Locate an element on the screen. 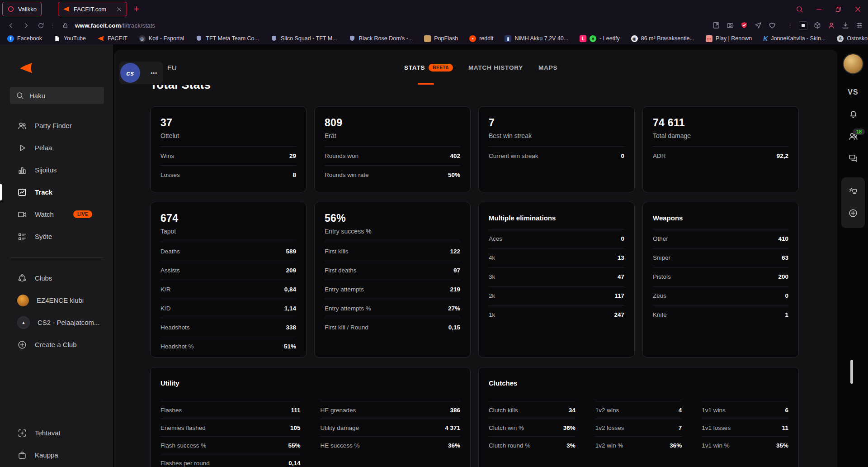  stat-row: 1v2 wins4 is located at coordinates (639, 410).